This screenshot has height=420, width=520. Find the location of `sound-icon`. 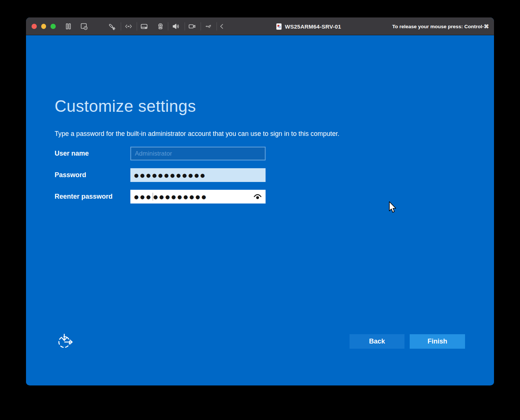

sound-icon is located at coordinates (176, 26).